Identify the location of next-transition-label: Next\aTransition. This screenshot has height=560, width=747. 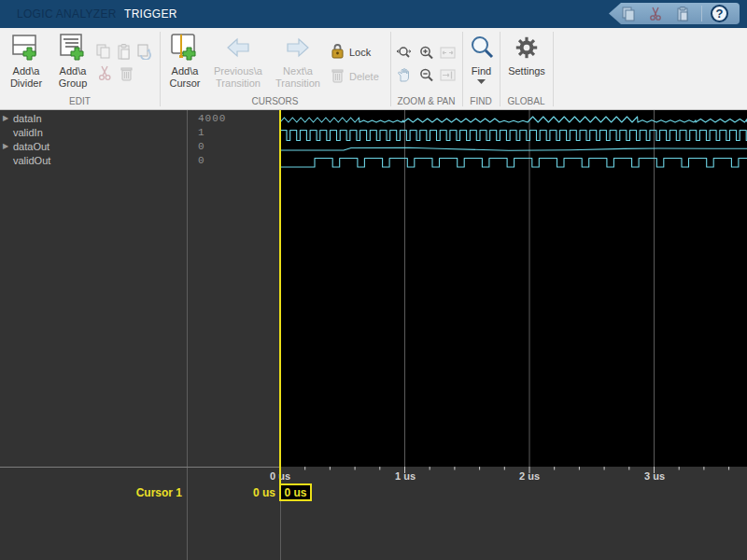
(298, 77).